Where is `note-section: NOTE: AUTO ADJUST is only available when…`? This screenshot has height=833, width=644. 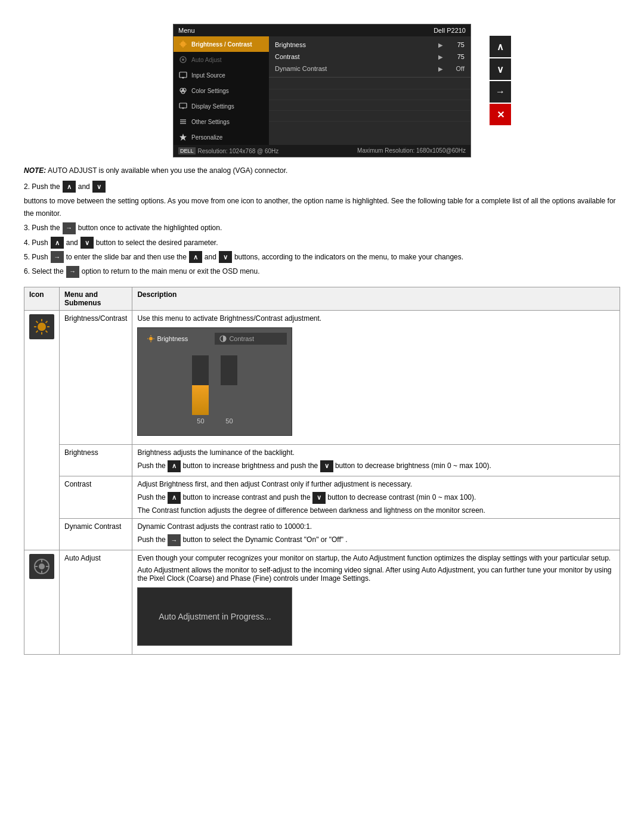 note-section: NOTE: AUTO ADJUST is only available when… is located at coordinates (322, 171).